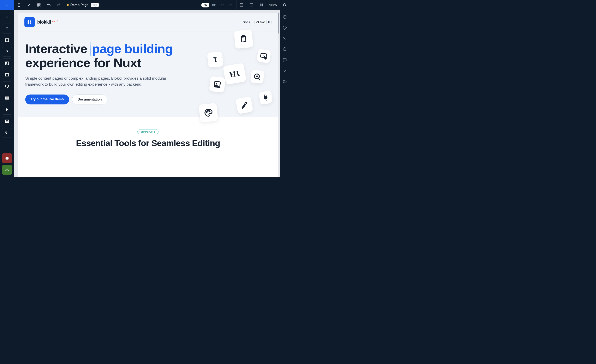 This screenshot has width=596, height=364. Describe the element at coordinates (246, 22) in the screenshot. I see `docs-link: Docs` at that location.